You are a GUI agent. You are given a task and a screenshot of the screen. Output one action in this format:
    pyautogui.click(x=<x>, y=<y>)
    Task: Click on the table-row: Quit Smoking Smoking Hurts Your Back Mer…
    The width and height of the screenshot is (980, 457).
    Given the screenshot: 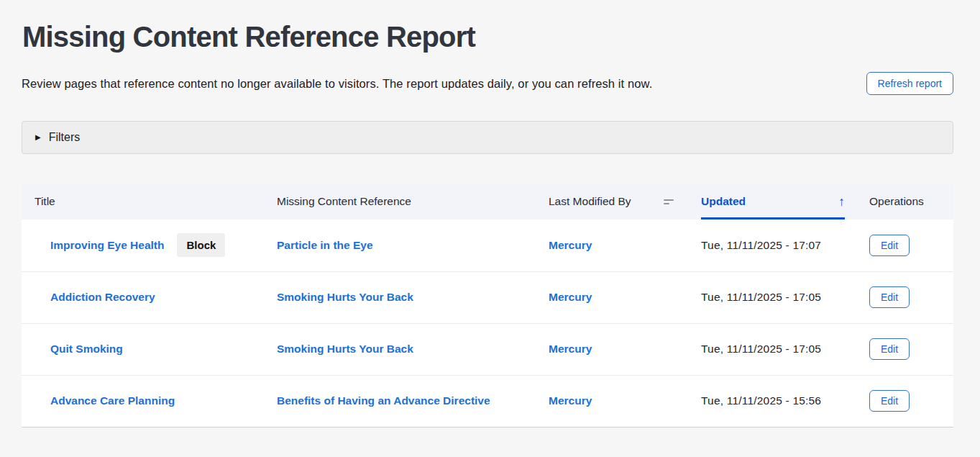 What is the action you would take?
    pyautogui.click(x=487, y=349)
    